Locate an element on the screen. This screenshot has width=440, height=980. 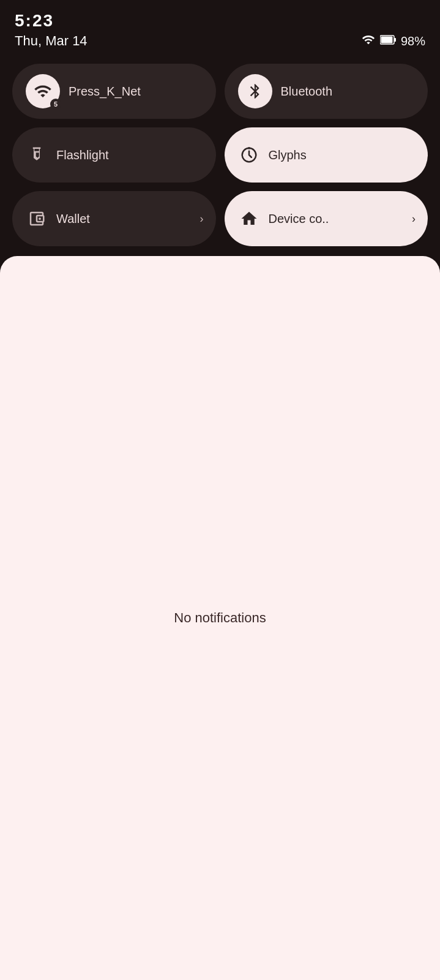
battery-icon is located at coordinates (388, 41).